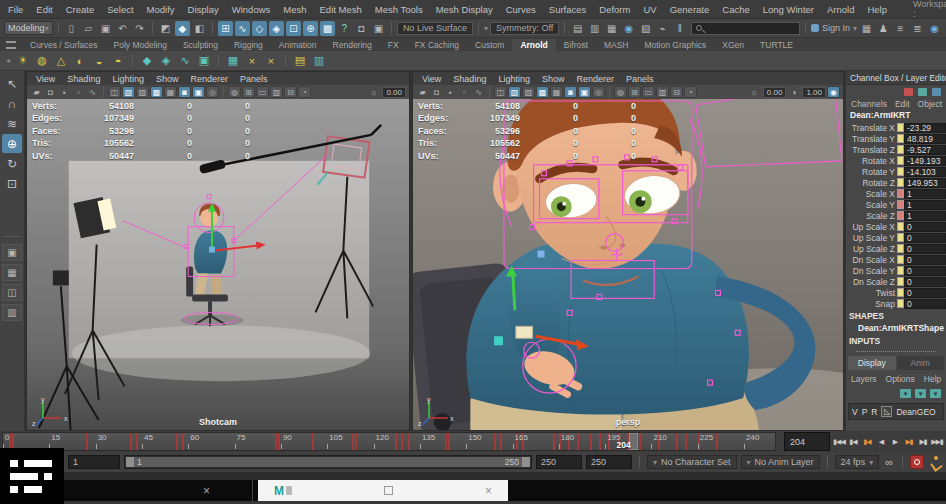  What do you see at coordinates (290, 92) in the screenshot?
I see `safe-action-icon: ⊟` at bounding box center [290, 92].